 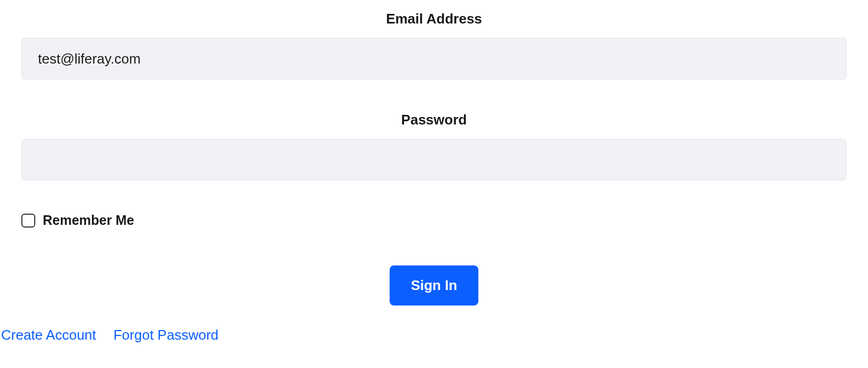 I want to click on button-row: Sign In, so click(x=434, y=285).